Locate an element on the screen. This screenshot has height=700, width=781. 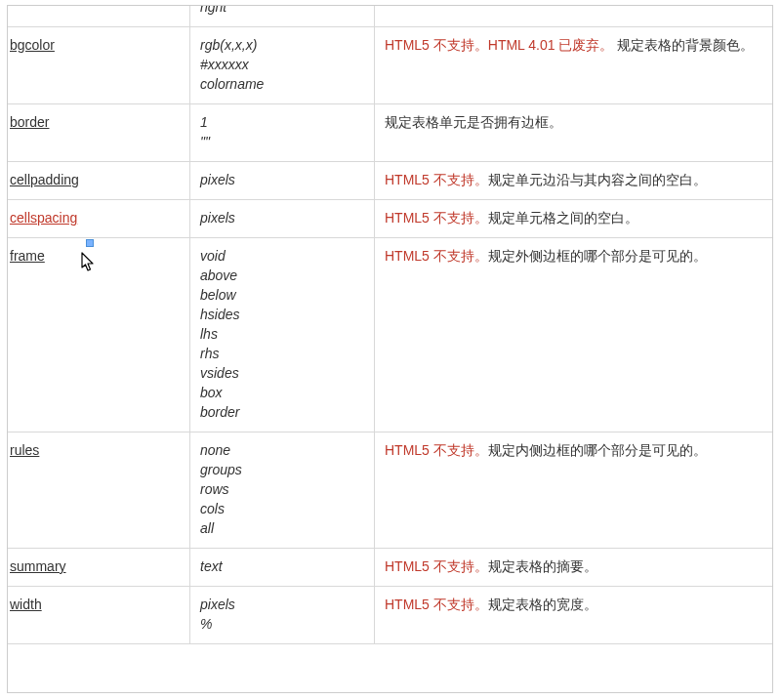
value-text: none is located at coordinates (215, 450).